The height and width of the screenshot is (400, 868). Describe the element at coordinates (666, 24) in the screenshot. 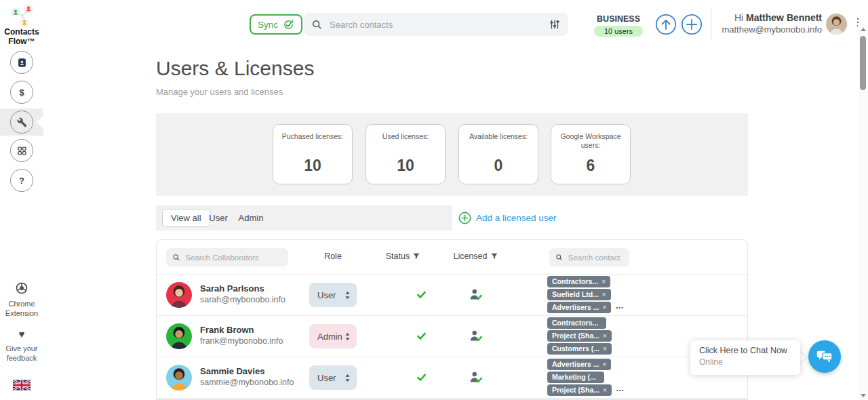

I see `import-upload-button` at that location.